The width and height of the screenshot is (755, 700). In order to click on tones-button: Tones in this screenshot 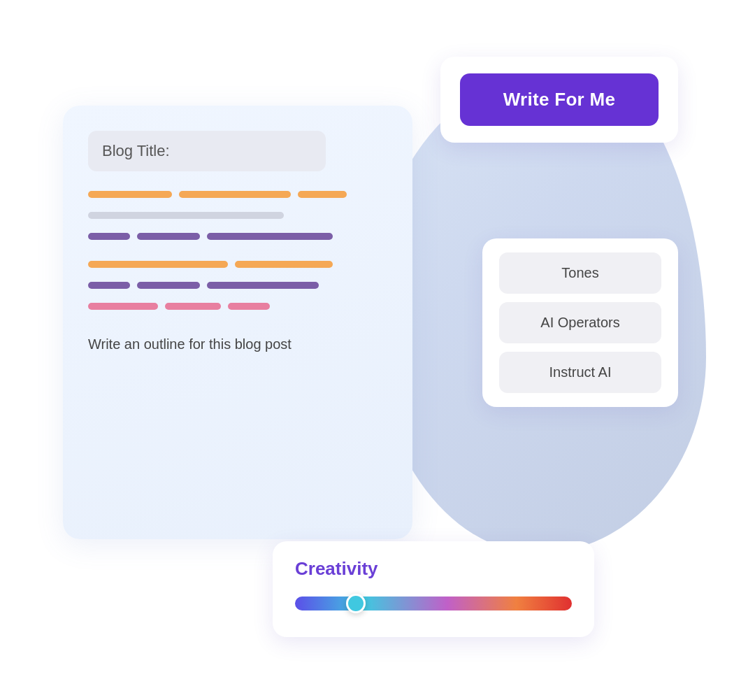, I will do `click(580, 273)`.